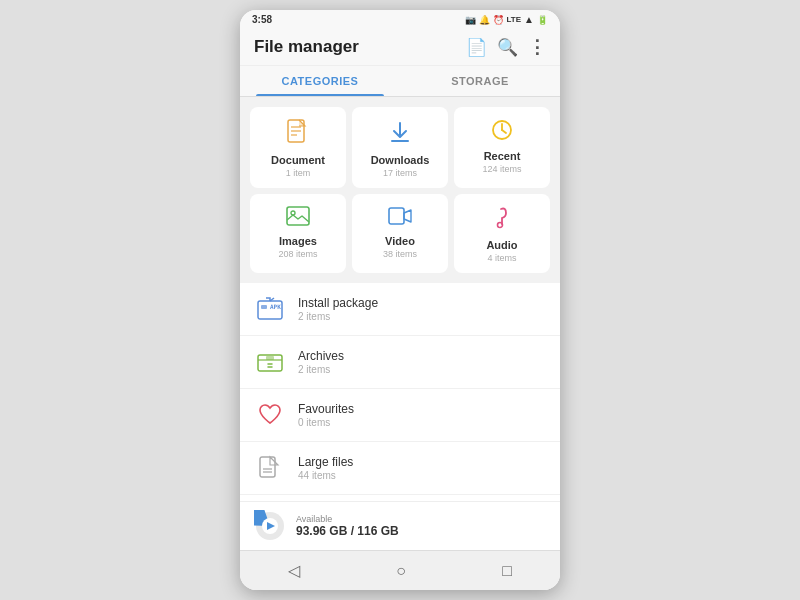 This screenshot has height=600, width=800. Describe the element at coordinates (298, 254) in the screenshot. I see `images-count: 208 items` at that location.